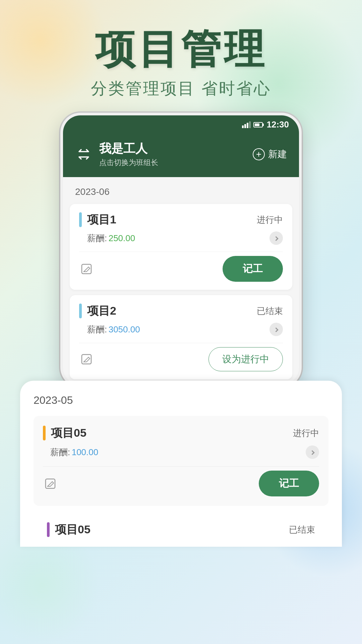 The width and height of the screenshot is (362, 644). What do you see at coordinates (181, 481) in the screenshot?
I see `project-05-actions: 记工` at bounding box center [181, 481].